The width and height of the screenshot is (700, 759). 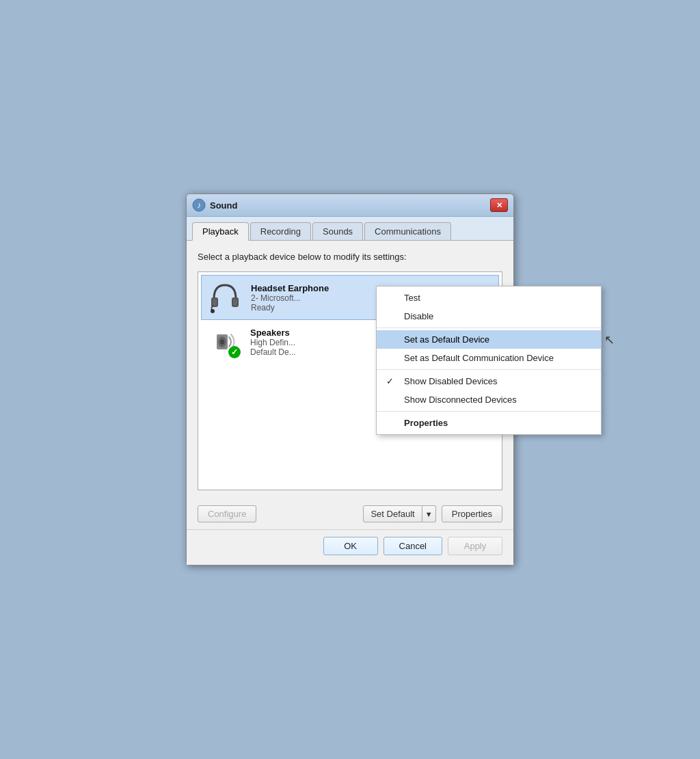 I want to click on ctx-properties: Properties, so click(x=489, y=423).